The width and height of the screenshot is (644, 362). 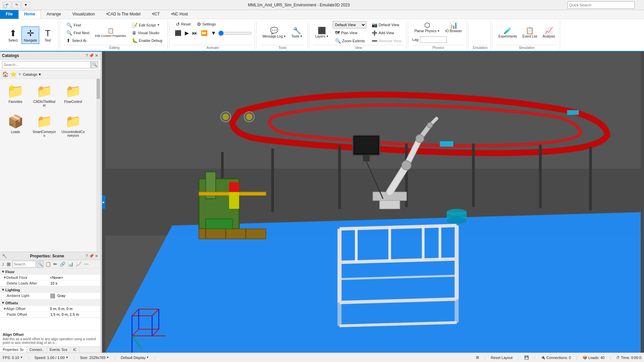 I want to click on panel-collapse-button: ▶, so click(x=104, y=202).